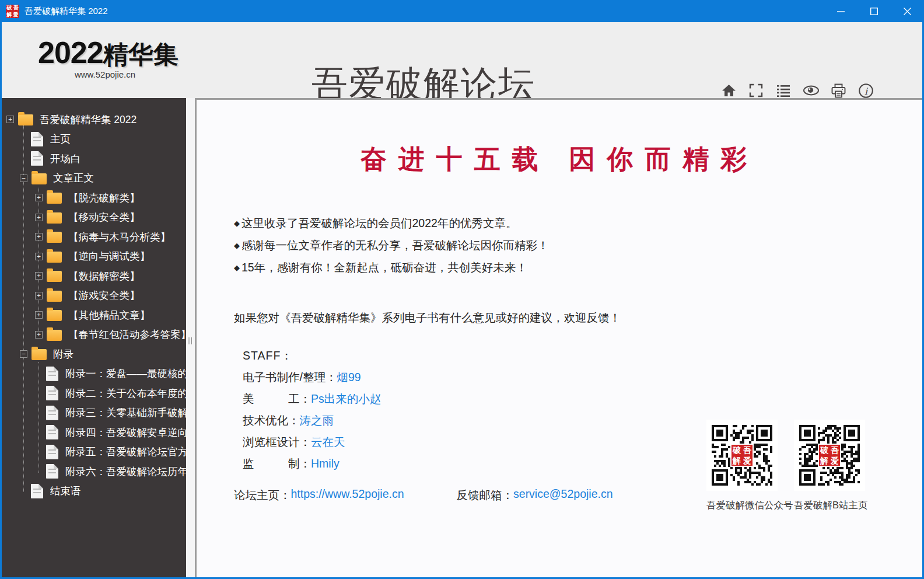 This screenshot has width=924, height=579. What do you see at coordinates (126, 452) in the screenshot?
I see `tree-item-label: 附录五：吾爱破解论坛官方` at bounding box center [126, 452].